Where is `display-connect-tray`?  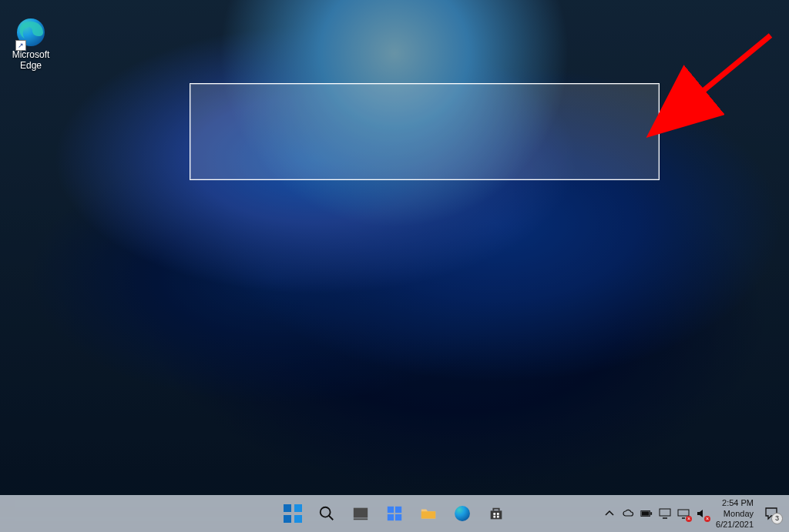 display-connect-tray is located at coordinates (665, 514).